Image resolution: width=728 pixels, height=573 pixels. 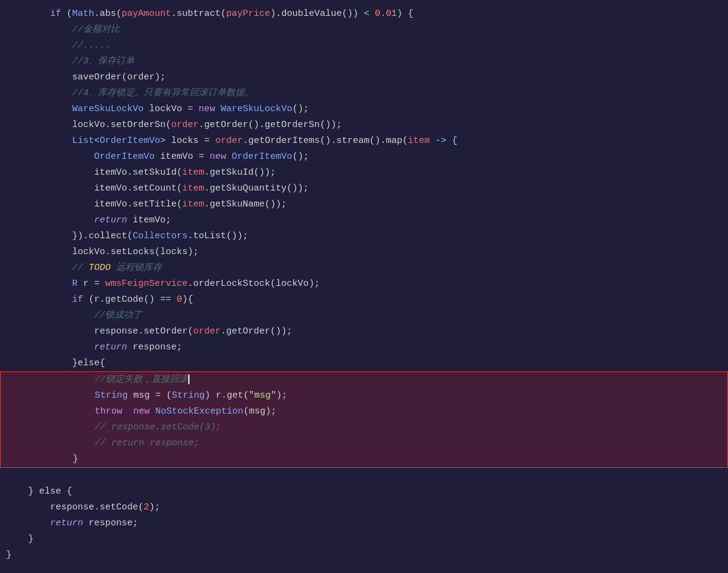 I want to click on code-line: //4、库存锁定。只要有异常回滚订单数据。, so click(x=364, y=93).